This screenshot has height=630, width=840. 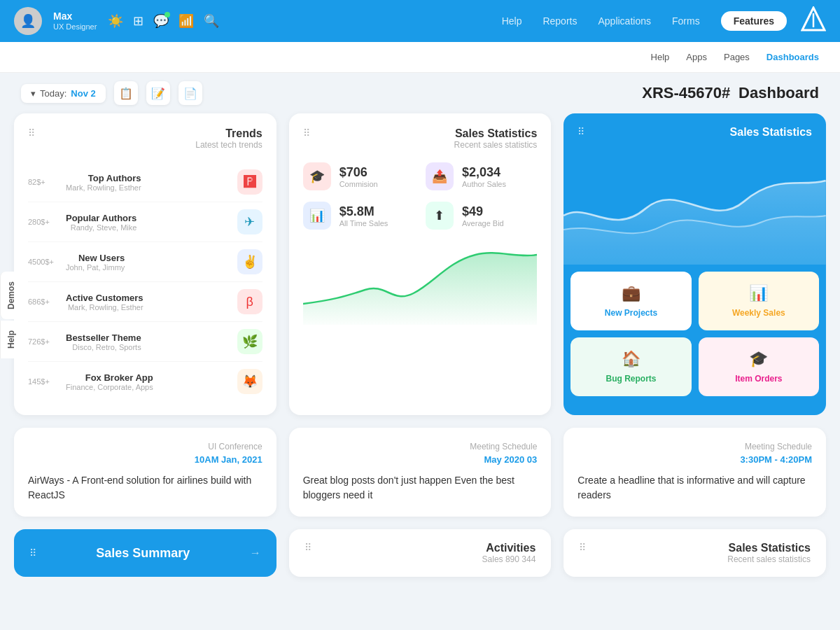 What do you see at coordinates (358, 176) in the screenshot?
I see `stat-item: 🎓 $706 Commision` at bounding box center [358, 176].